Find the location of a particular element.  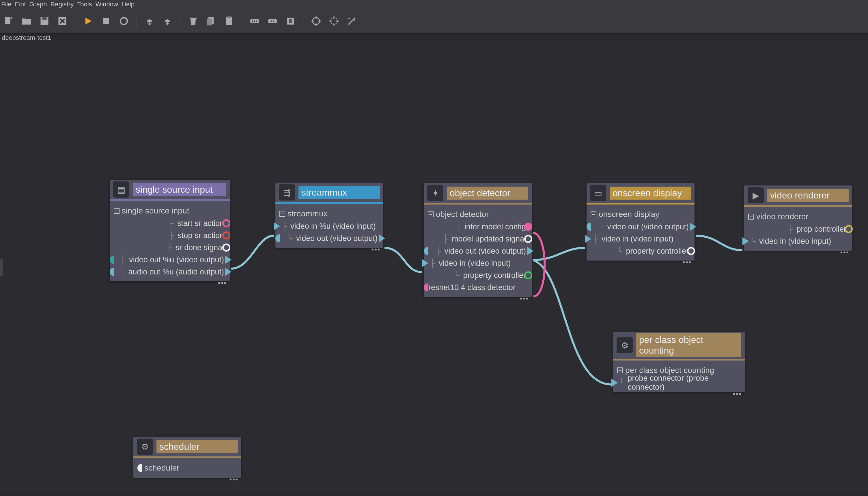

menu-tools: Tools is located at coordinates (84, 4).